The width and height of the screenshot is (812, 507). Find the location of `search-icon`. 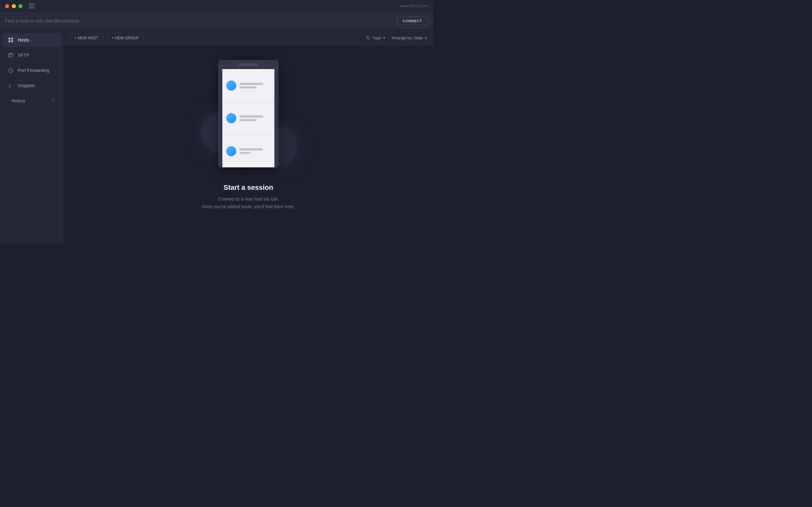

search-icon is located at coordinates (53, 101).